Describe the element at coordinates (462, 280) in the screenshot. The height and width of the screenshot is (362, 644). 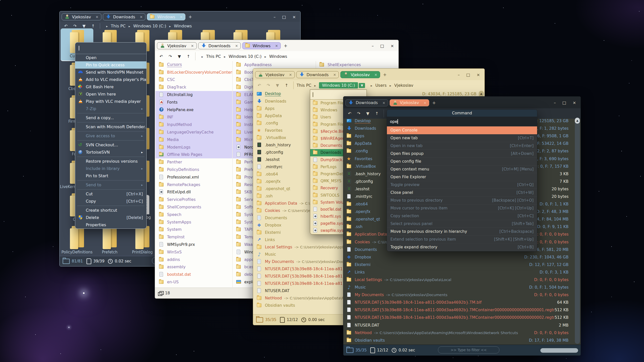
I see `file-row: Local Settings-> C:\Users\Vjekoslav\AppD…` at that location.